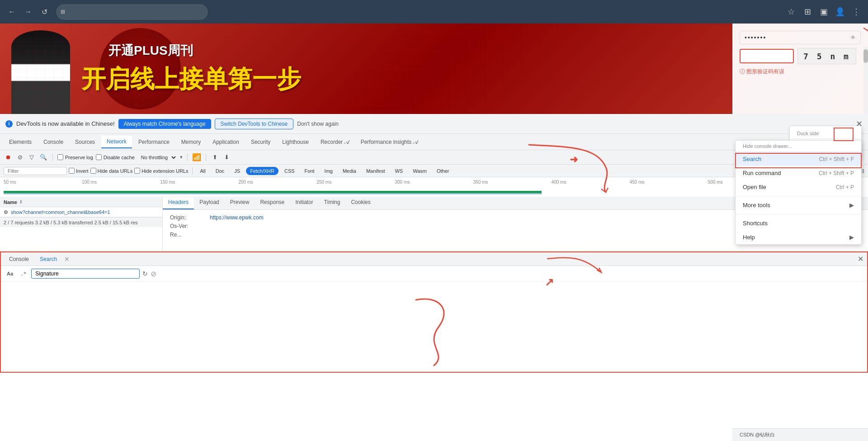 The image size is (868, 441). Describe the element at coordinates (807, 12) in the screenshot. I see `extension-icon: ⊞` at that location.